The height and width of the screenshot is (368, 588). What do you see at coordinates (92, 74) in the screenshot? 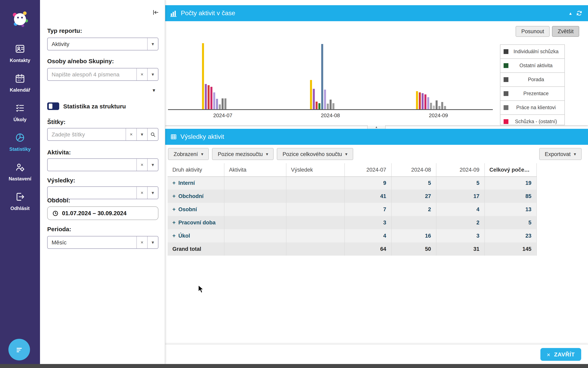
I see `osoby-input` at bounding box center [92, 74].